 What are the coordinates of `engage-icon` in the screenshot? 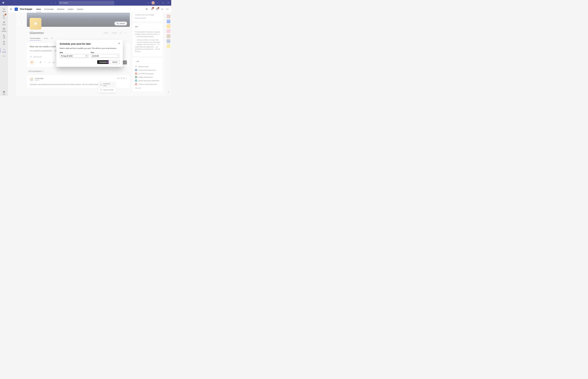 It's located at (4, 50).